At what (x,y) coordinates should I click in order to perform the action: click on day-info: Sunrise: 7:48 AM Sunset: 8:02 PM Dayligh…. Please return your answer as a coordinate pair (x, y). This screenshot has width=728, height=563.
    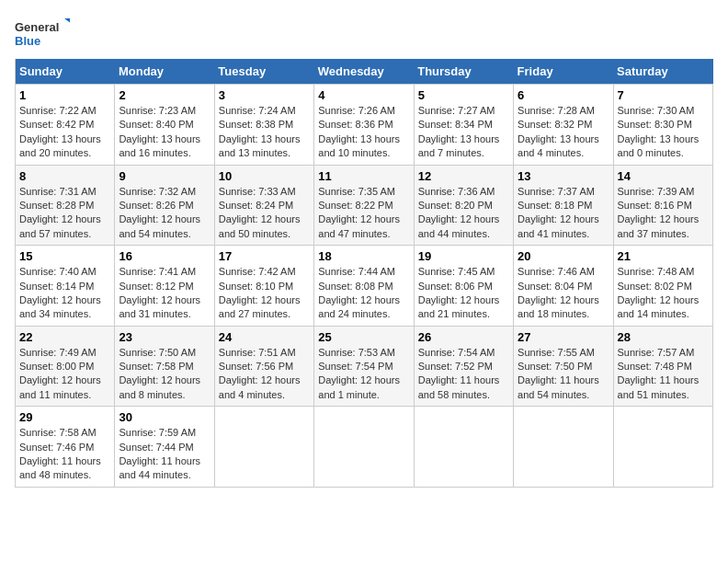
    Looking at the image, I should click on (664, 293).